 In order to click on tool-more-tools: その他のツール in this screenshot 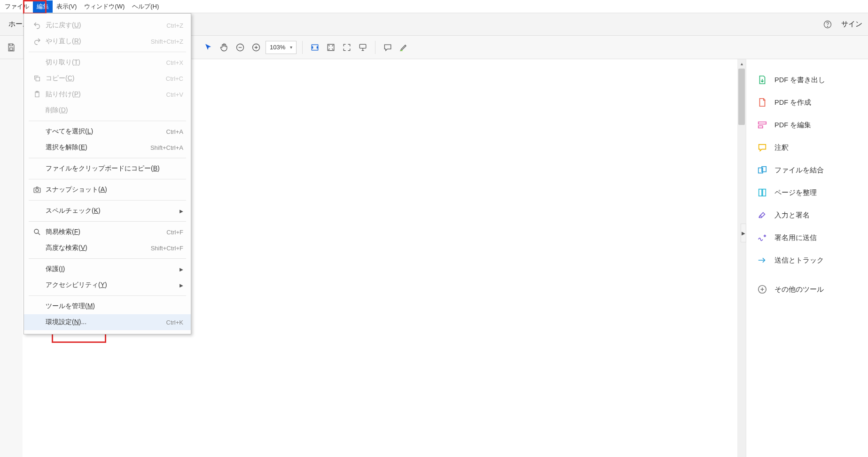, I will do `click(807, 289)`.